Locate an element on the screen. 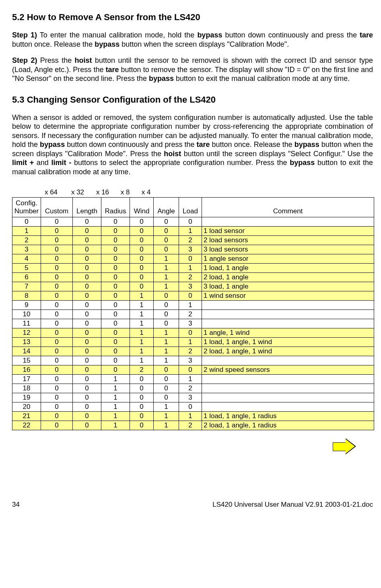 The image size is (381, 588). text: and is located at coordinates (43, 163).